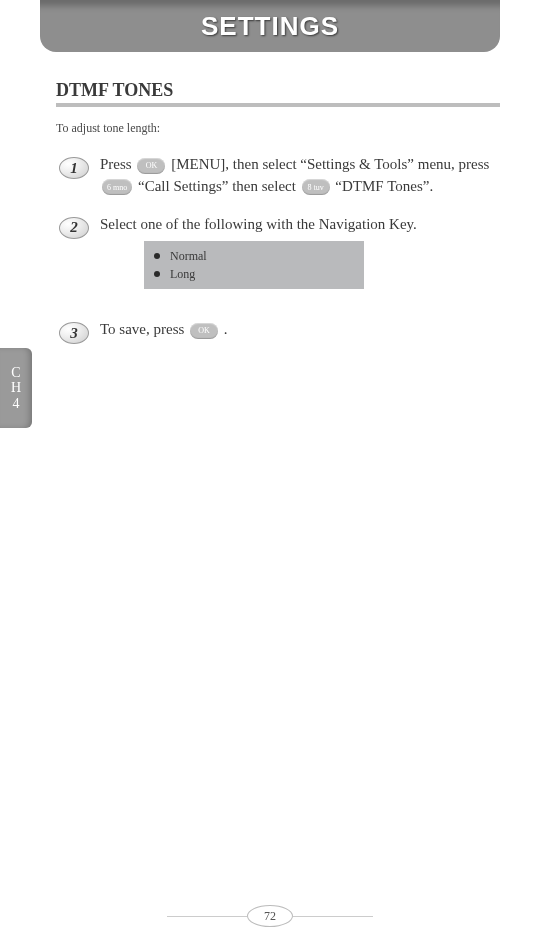 The height and width of the screenshot is (937, 540). I want to click on step-3: 3 To save, press OK ., so click(289, 333).